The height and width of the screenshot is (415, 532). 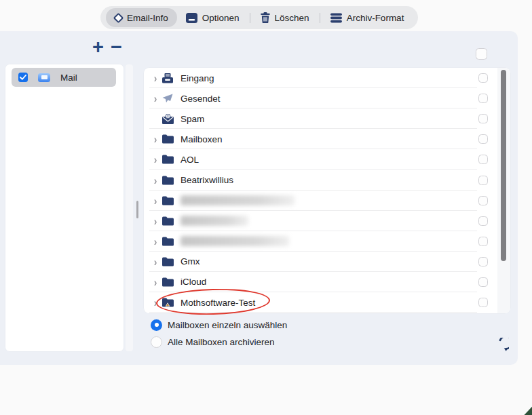 What do you see at coordinates (504, 165) in the screenshot?
I see `scrollbar-thumb` at bounding box center [504, 165].